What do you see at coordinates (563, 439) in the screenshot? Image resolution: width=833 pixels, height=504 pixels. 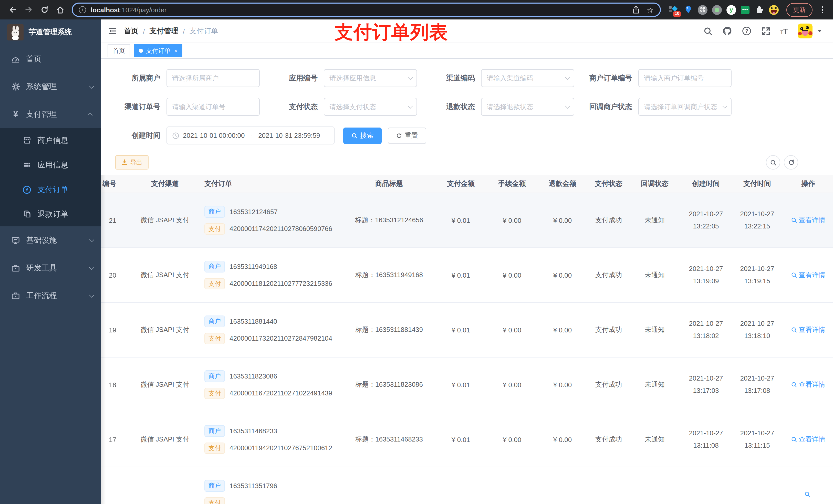 I see `cell-refund: ¥ 0.00` at bounding box center [563, 439].